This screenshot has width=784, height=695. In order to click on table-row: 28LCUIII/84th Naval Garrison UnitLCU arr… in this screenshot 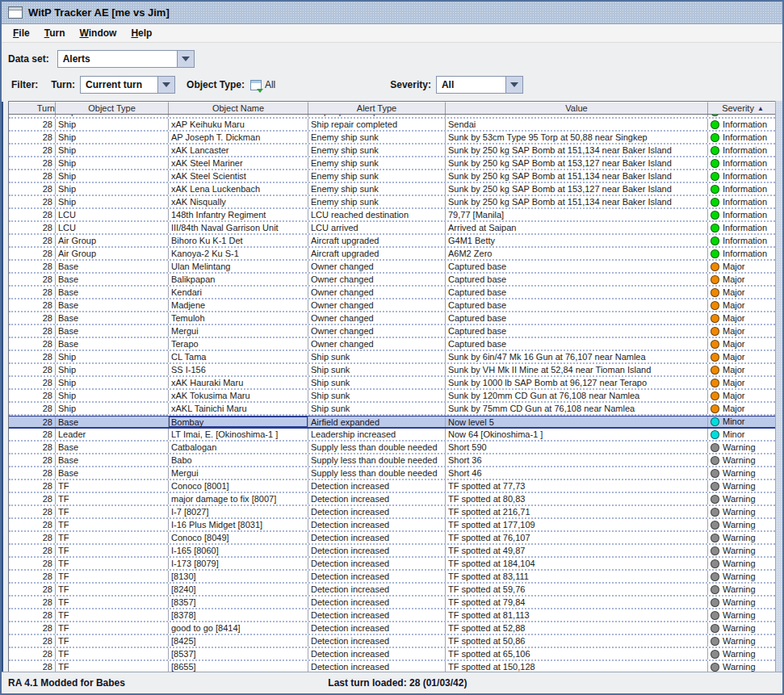, I will do `click(393, 228)`.